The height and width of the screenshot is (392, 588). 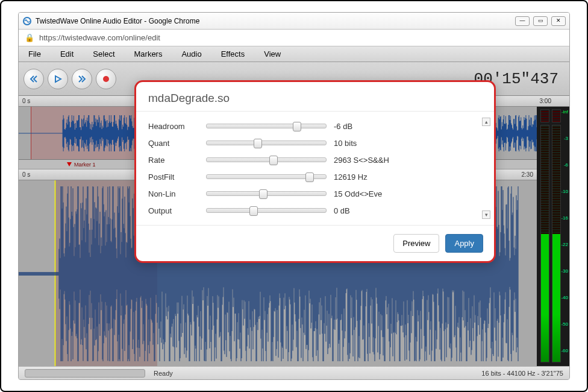 What do you see at coordinates (82, 79) in the screenshot?
I see `forward-button` at bounding box center [82, 79].